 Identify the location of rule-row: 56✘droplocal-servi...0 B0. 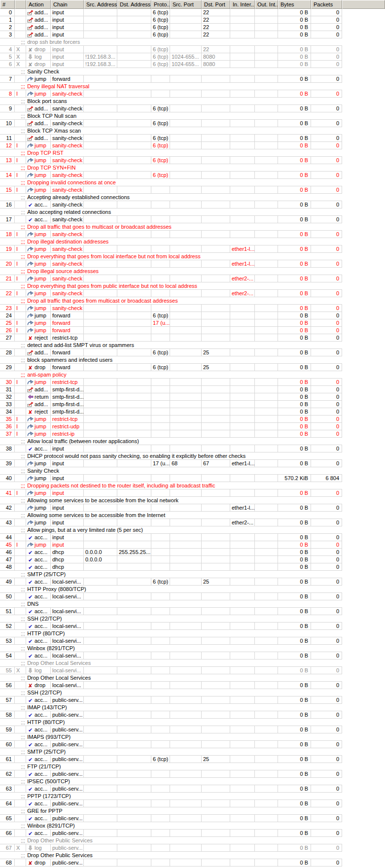
(171, 685).